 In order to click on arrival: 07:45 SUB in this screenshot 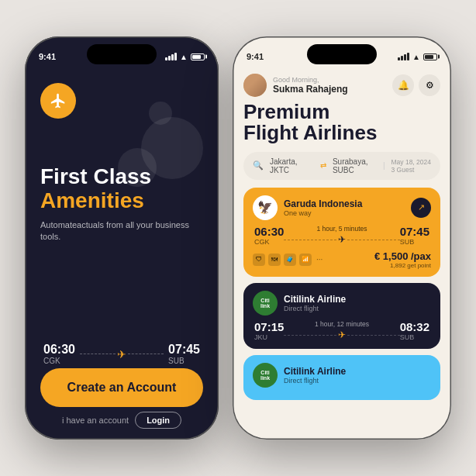, I will do `click(185, 354)`.